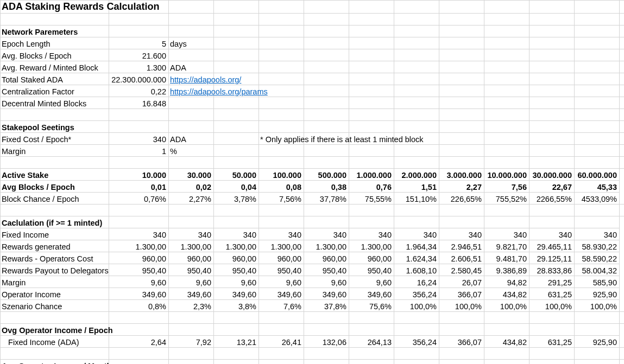 The width and height of the screenshot is (624, 364). Describe the element at coordinates (191, 103) in the screenshot. I see `param-unit` at that location.